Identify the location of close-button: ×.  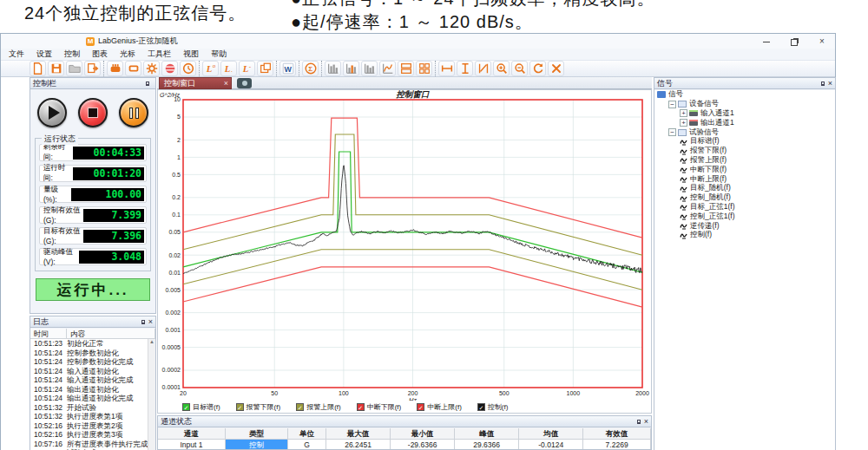
(822, 42).